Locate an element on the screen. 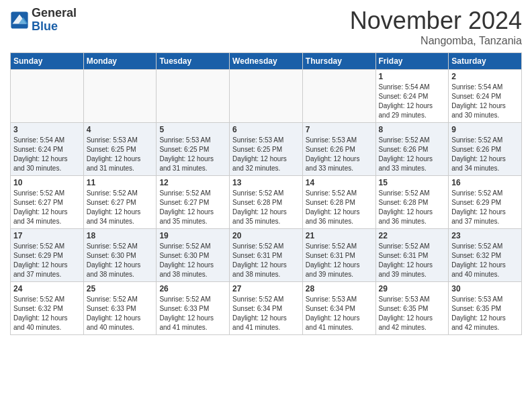 Image resolution: width=532 pixels, height=411 pixels. day-number: 7 is located at coordinates (339, 130).